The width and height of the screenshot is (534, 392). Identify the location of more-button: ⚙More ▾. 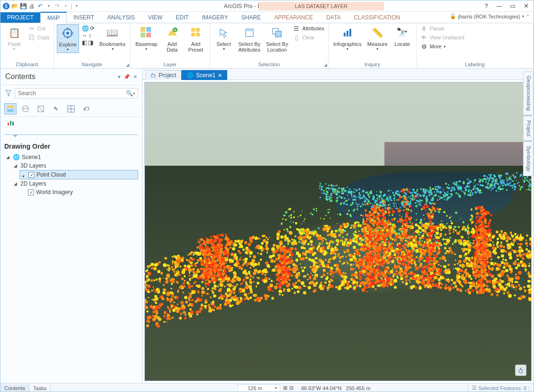
(442, 46).